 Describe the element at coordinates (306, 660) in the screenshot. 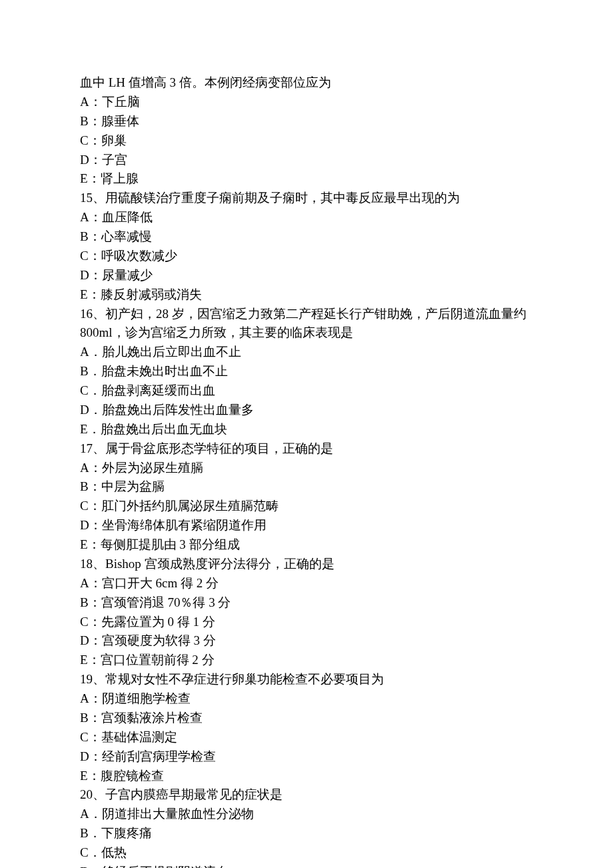

I see `text-line: E：宫口位置朝前得 2 分` at that location.